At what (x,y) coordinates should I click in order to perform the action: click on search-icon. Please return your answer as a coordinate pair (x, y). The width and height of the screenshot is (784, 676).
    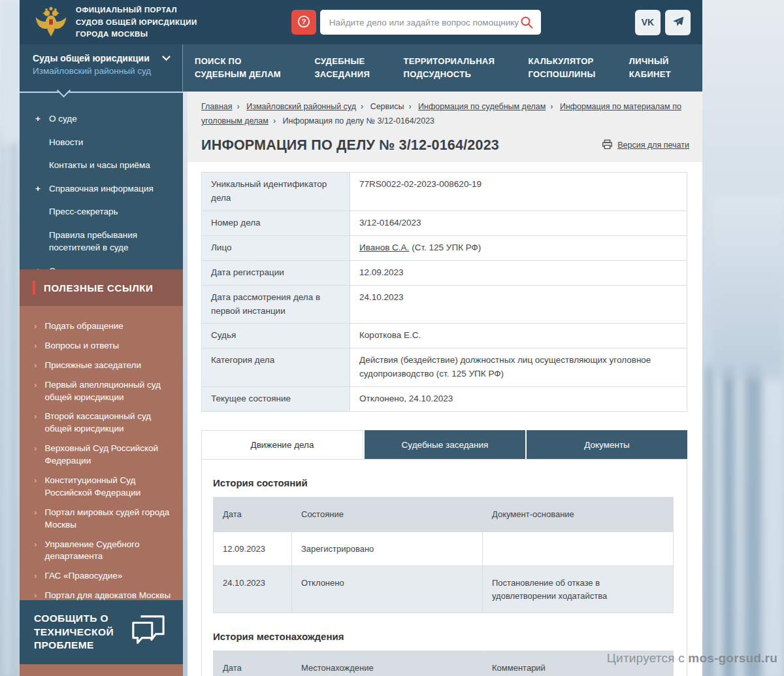
    Looking at the image, I should click on (527, 22).